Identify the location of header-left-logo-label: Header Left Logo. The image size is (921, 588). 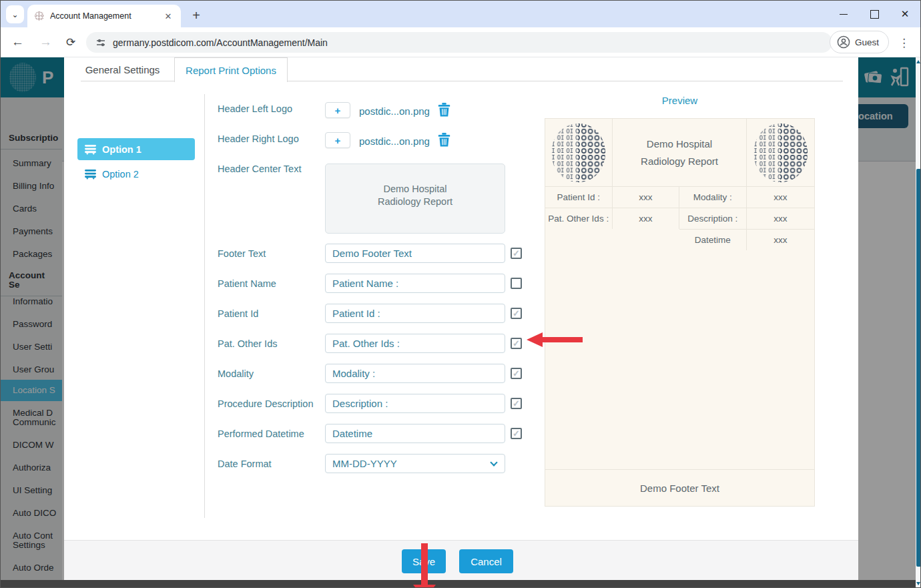
(255, 109).